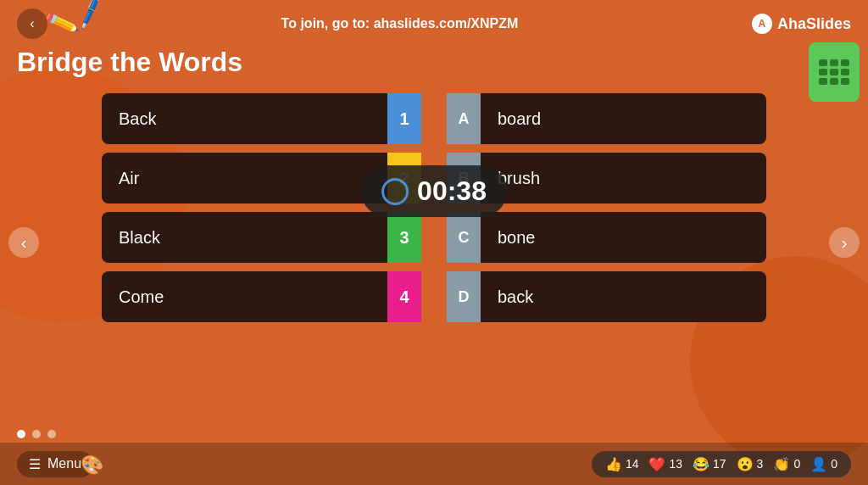  I want to click on timer-icon, so click(395, 192).